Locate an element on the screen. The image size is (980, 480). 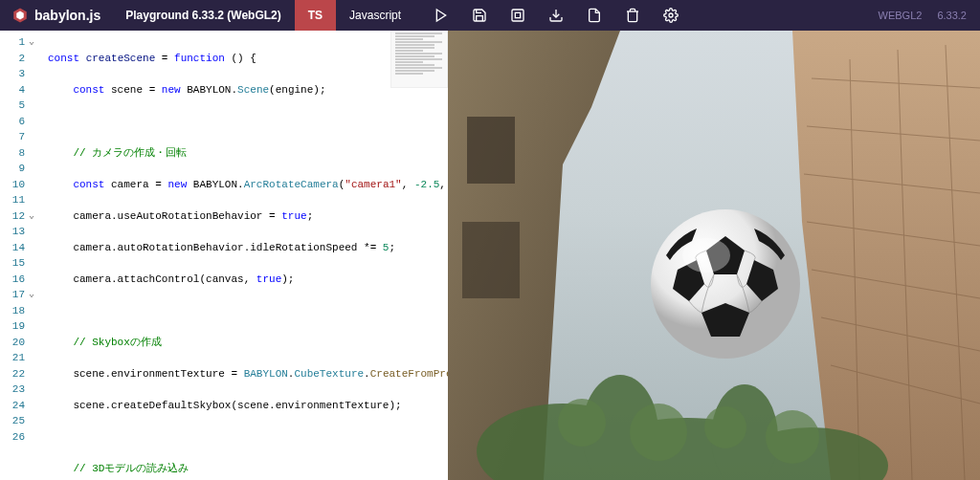
soccer-ball is located at coordinates (725, 284).